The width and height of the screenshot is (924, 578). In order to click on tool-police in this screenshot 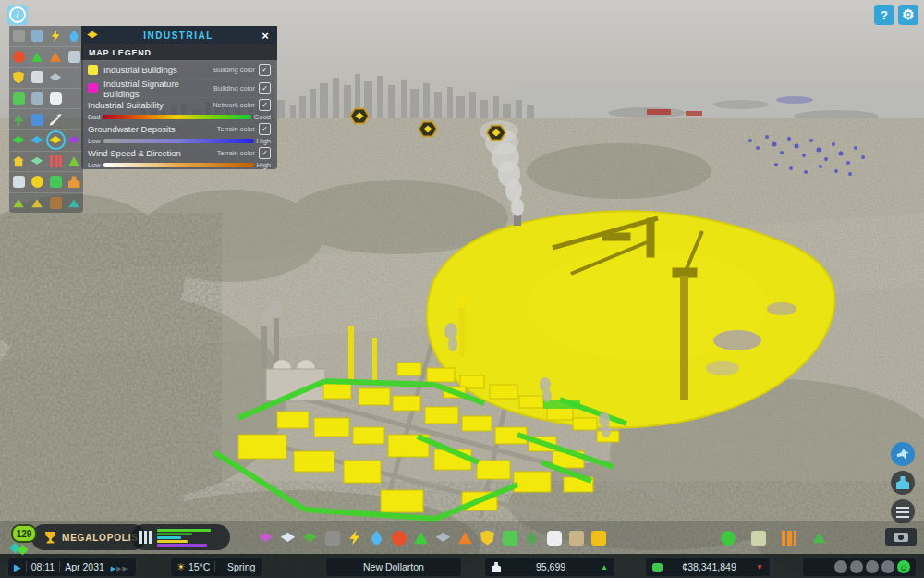, I will do `click(488, 538)`.